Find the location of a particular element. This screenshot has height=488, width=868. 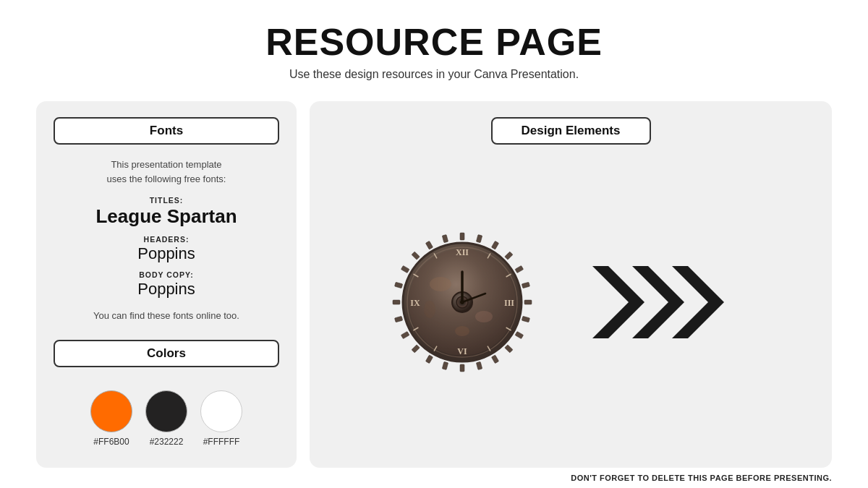

color-swatches: #FF6B00 #232222 #FFFFFF is located at coordinates (166, 419).